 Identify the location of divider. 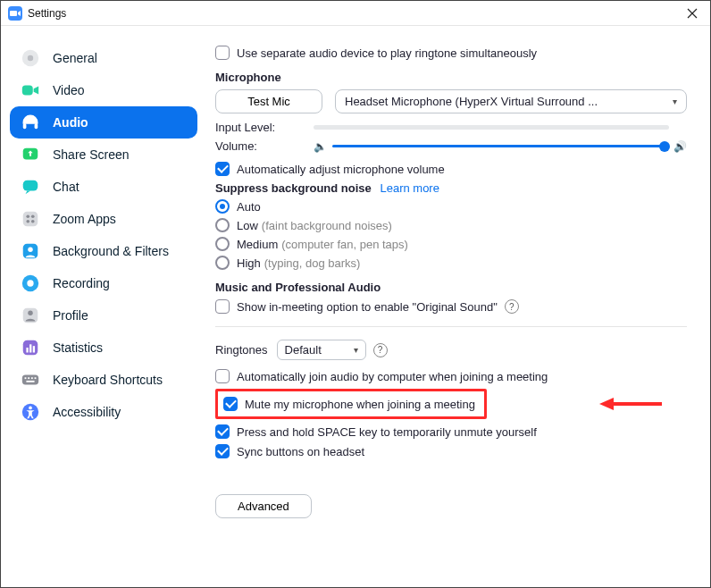
(451, 327).